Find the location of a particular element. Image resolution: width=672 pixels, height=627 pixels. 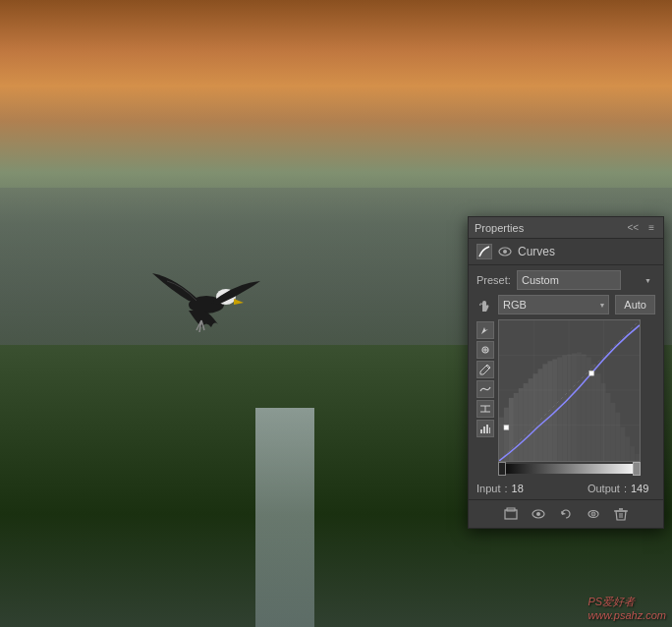

smooth-tool is located at coordinates (485, 389).